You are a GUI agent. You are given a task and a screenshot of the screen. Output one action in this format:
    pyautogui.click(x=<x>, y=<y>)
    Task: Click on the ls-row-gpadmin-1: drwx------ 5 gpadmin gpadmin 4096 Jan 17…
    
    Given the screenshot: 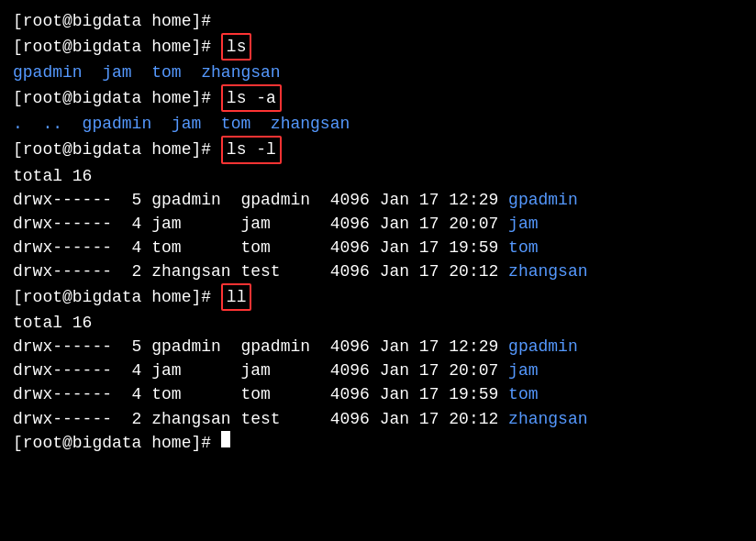 What is the action you would take?
    pyautogui.click(x=378, y=200)
    